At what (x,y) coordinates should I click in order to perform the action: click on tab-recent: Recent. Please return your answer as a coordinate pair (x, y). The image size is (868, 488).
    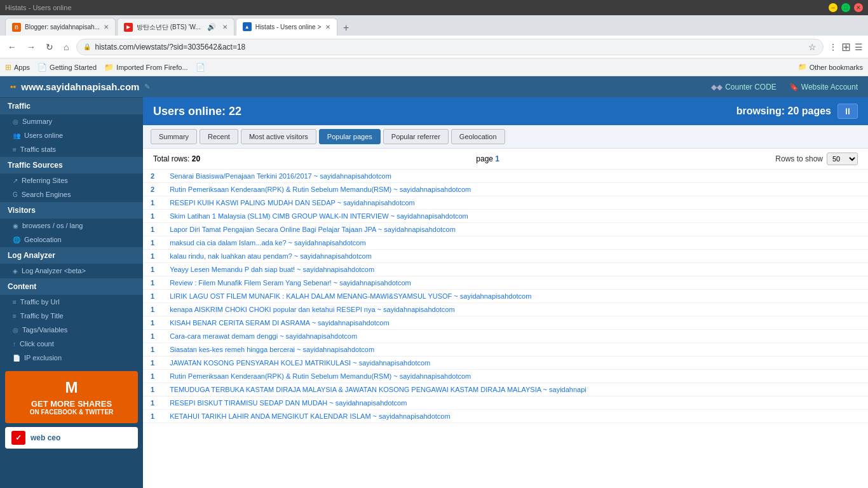
    Looking at the image, I should click on (219, 137).